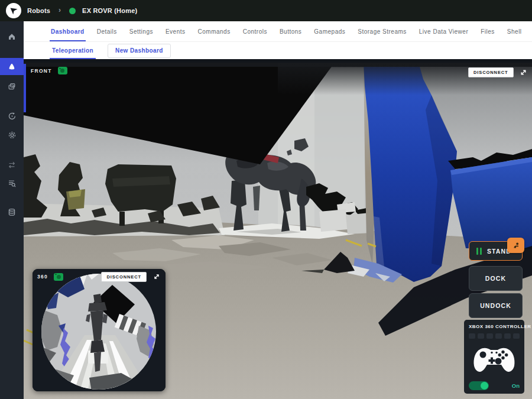 This screenshot has height=399, width=532. Describe the element at coordinates (12, 37) in the screenshot. I see `home-icon` at that location.